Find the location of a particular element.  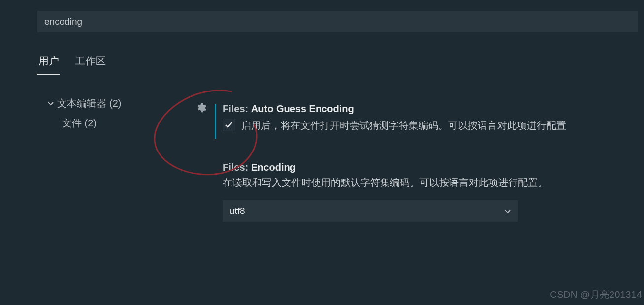

modified-indicator is located at coordinates (216, 122).